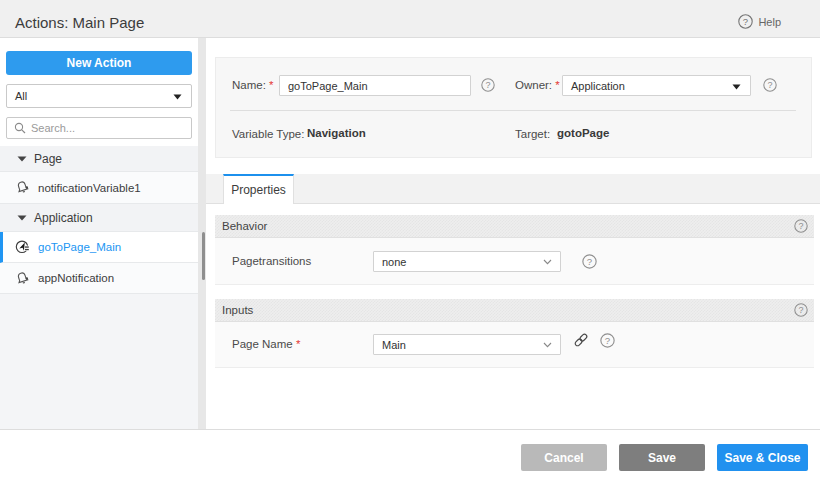 The width and height of the screenshot is (820, 488). I want to click on name-help-icon: ?, so click(488, 85).